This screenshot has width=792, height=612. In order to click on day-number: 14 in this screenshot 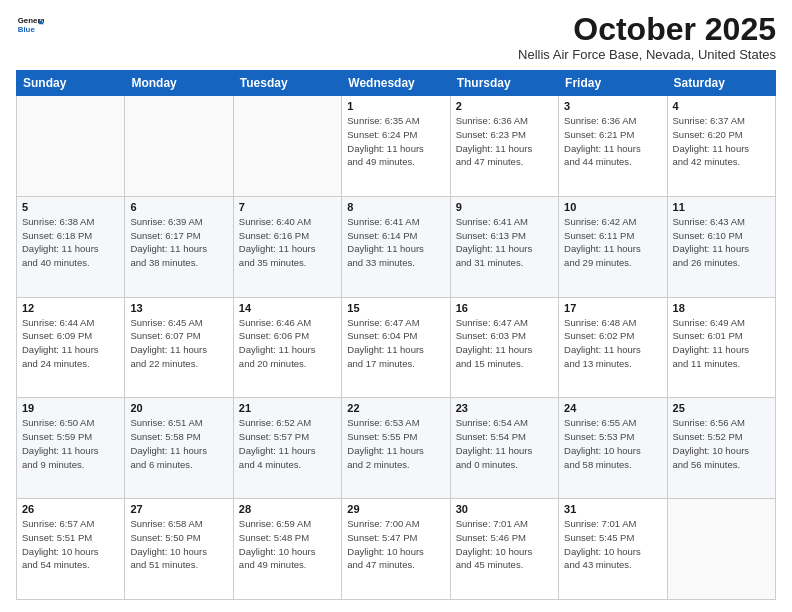, I will do `click(288, 308)`.